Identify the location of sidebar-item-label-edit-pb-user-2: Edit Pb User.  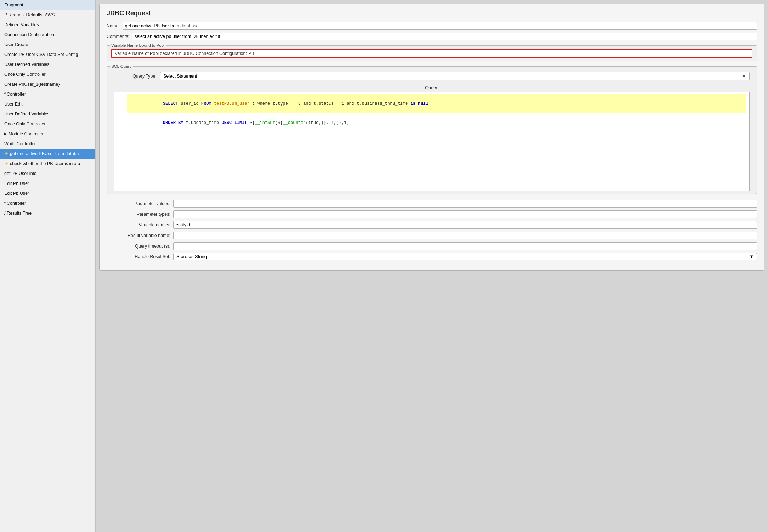
(17, 193).